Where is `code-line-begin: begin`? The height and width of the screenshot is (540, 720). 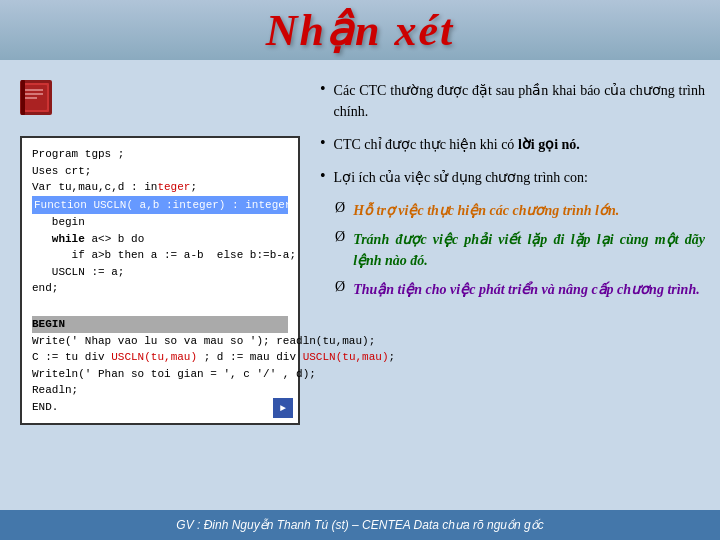 code-line-begin: begin is located at coordinates (160, 222).